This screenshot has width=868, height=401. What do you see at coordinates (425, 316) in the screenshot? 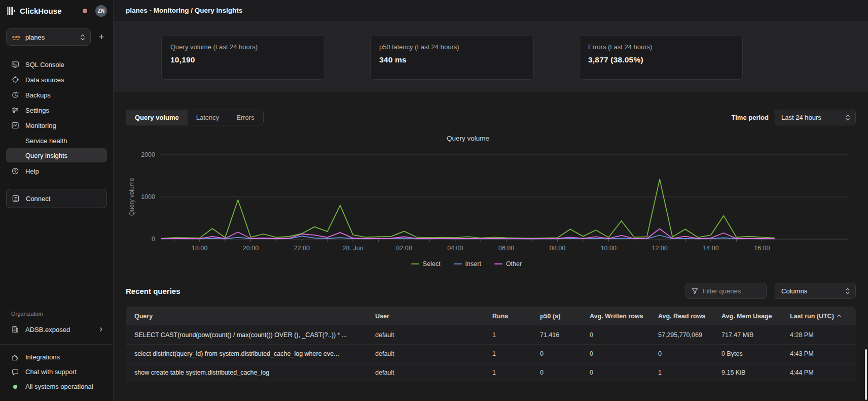
I see `column-header-user: User` at bounding box center [425, 316].